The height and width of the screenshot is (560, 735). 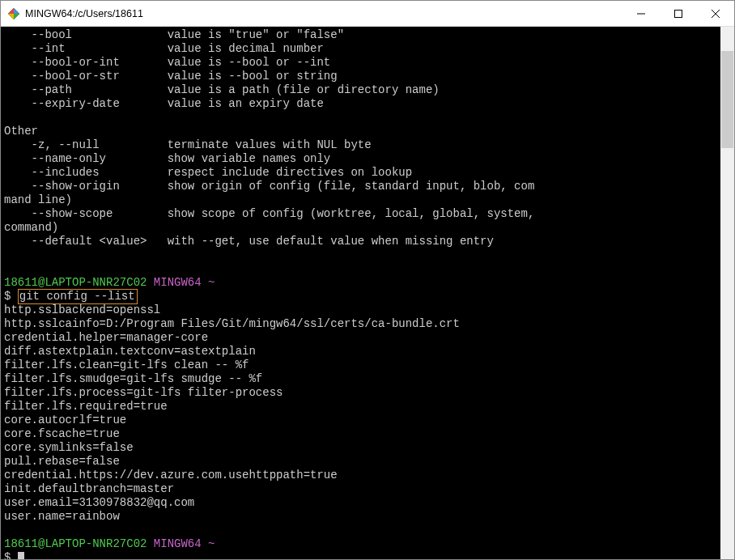 What do you see at coordinates (727, 293) in the screenshot?
I see `scrollbar` at bounding box center [727, 293].